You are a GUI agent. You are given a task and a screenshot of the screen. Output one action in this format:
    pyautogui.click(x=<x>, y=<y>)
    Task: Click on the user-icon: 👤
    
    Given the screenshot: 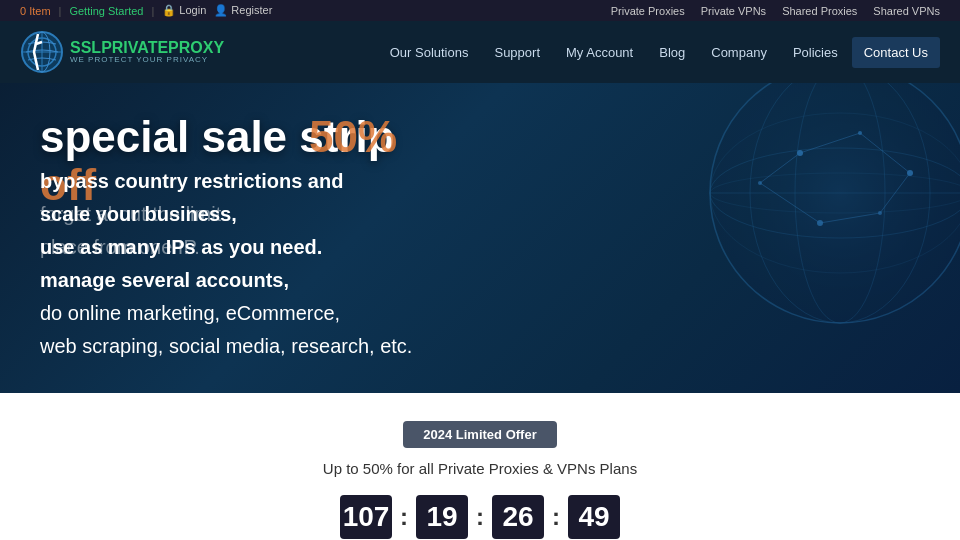 What is the action you would take?
    pyautogui.click(x=222, y=10)
    